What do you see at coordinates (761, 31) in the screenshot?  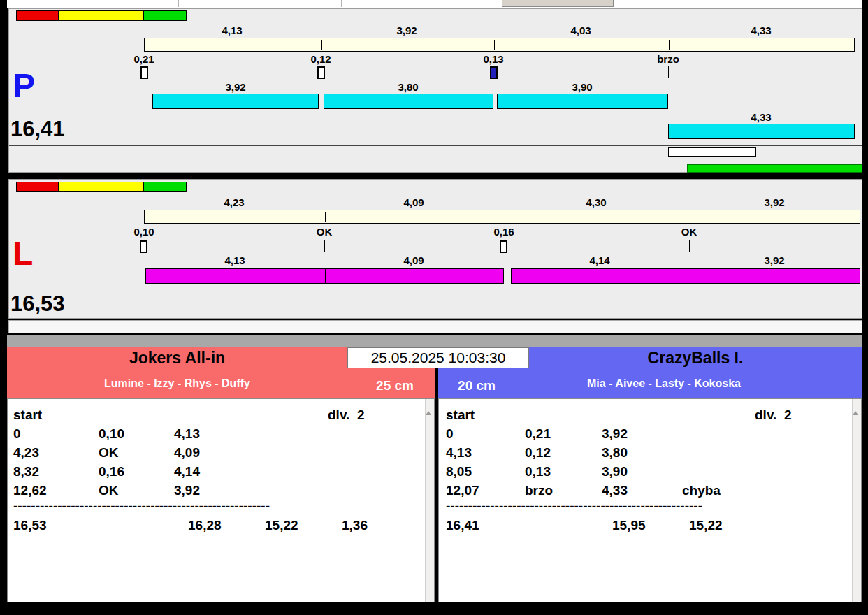 I see `p-segment-time: 4,33` at bounding box center [761, 31].